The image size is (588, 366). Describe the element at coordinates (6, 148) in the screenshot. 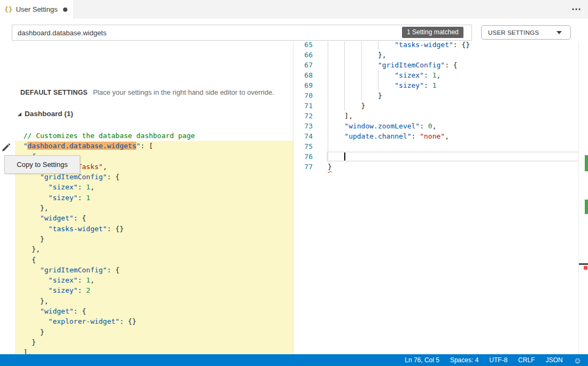

I see `edit-pencil-icon` at that location.